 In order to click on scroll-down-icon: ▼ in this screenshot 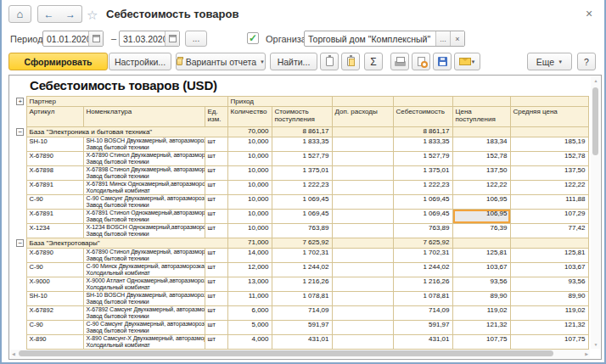, I will do `click(596, 344)`.